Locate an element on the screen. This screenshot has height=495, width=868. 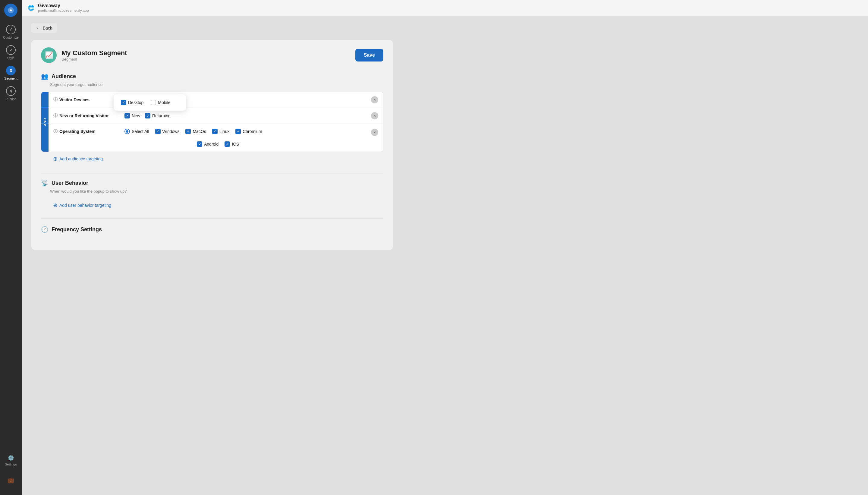
segment-header: 📈 My Custom Segment Segment Save is located at coordinates (212, 55).